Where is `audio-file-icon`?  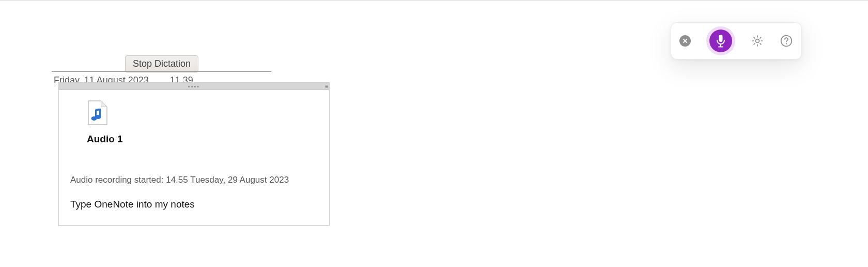
audio-file-icon is located at coordinates (203, 114).